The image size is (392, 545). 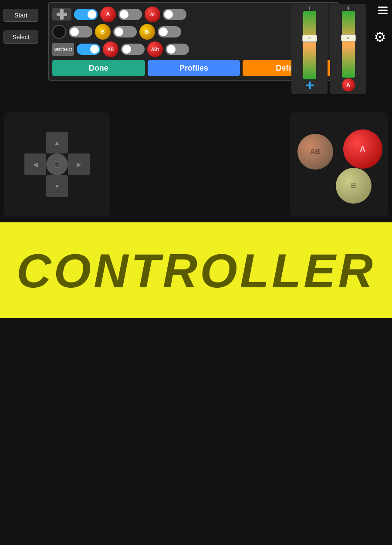 I want to click on dpad-right-top: ▶, so click(x=79, y=164).